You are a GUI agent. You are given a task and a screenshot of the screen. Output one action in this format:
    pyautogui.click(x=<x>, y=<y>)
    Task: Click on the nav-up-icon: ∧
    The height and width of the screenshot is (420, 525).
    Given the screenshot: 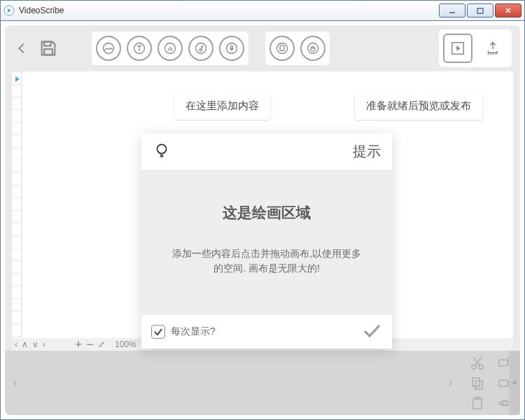 What is the action you would take?
    pyautogui.click(x=25, y=344)
    